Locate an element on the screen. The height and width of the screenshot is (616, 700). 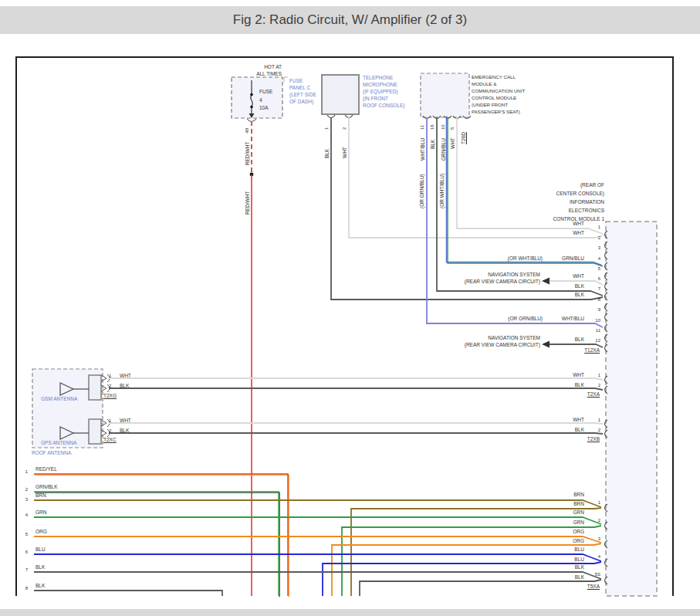
roof-antenna-label: ROOF ANTENNA is located at coordinates (51, 453).